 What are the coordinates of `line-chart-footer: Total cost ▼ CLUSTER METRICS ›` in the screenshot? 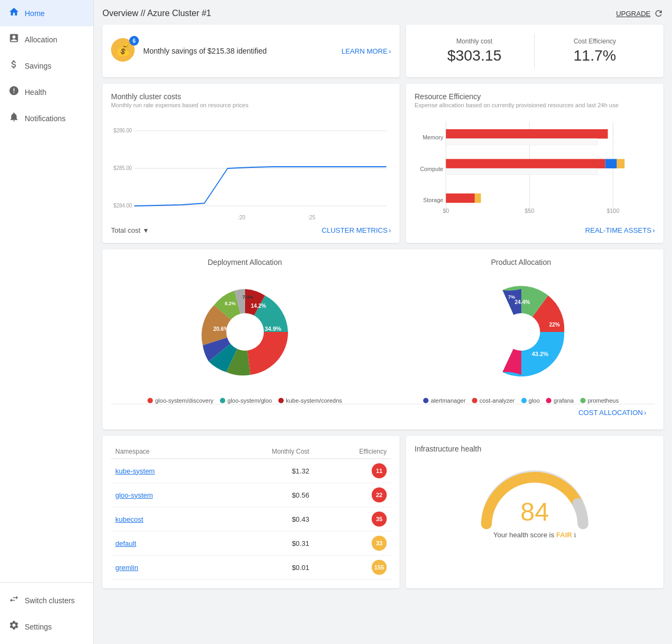 It's located at (251, 231).